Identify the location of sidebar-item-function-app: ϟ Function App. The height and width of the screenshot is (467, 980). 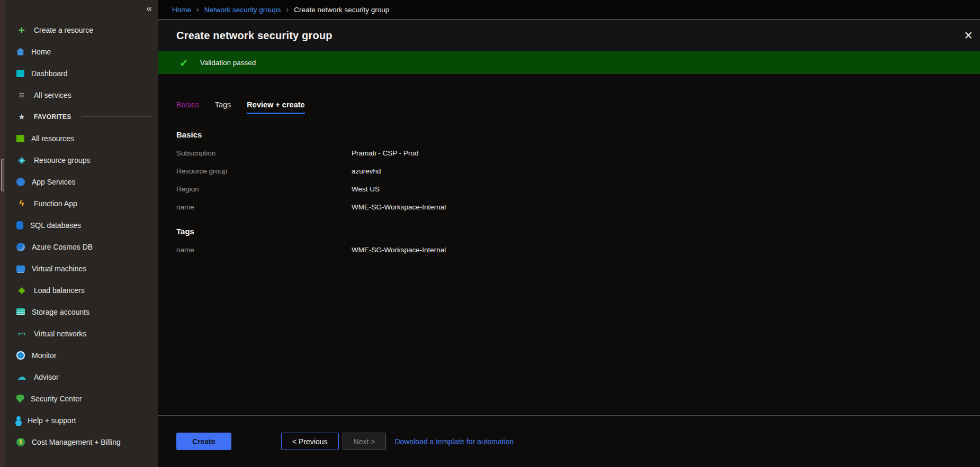
(82, 203).